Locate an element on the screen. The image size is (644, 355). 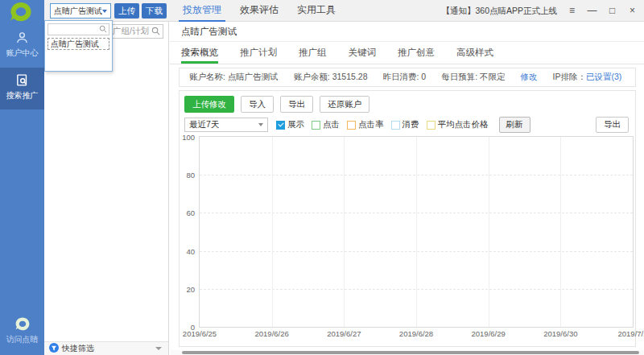
window-controls: ≡ — □ × is located at coordinates (602, 10).